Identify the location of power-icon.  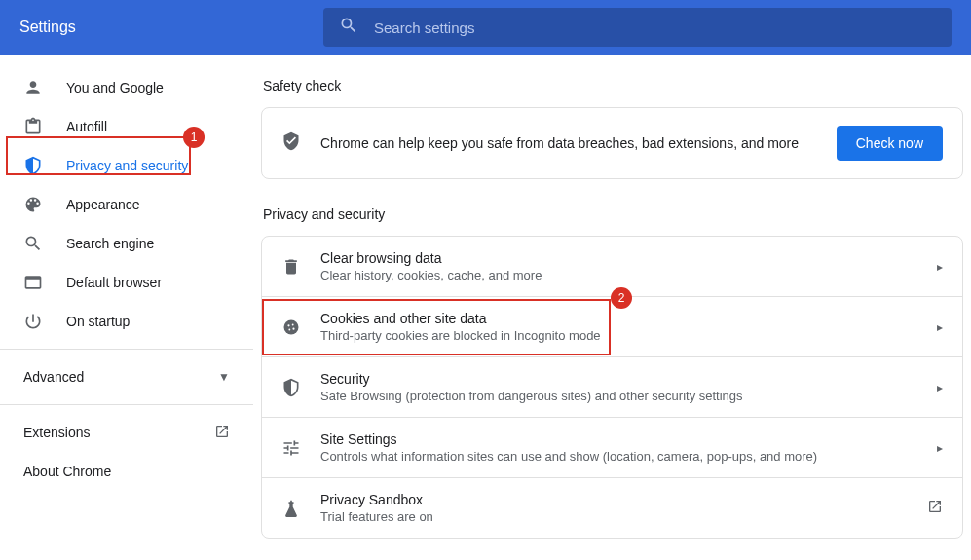
(33, 321).